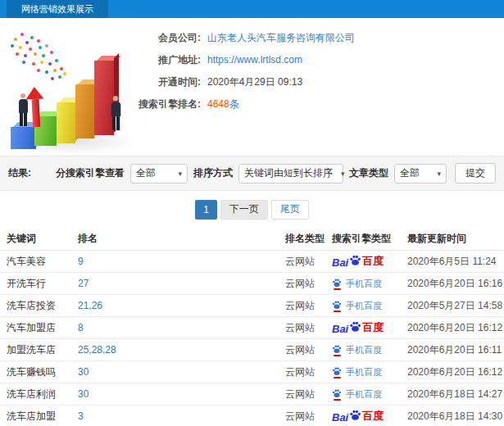 This screenshot has width=504, height=426. I want to click on keyword-cell: 汽车美容, so click(43, 262).